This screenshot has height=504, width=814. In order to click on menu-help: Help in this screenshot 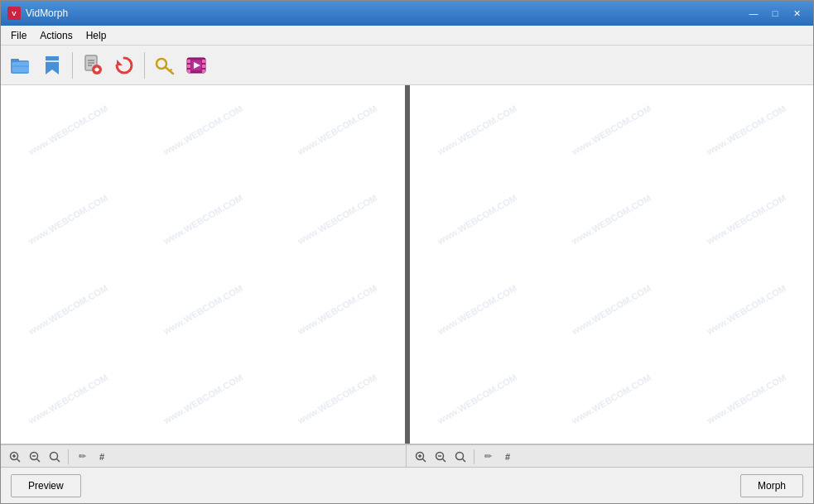, I will do `click(96, 36)`.